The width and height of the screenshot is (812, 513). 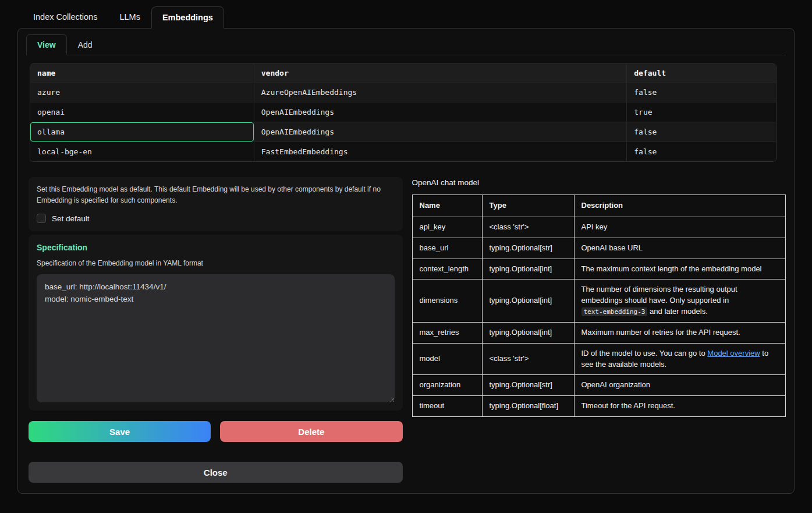 What do you see at coordinates (615, 312) in the screenshot?
I see `inline-code: text-embedding-3` at bounding box center [615, 312].